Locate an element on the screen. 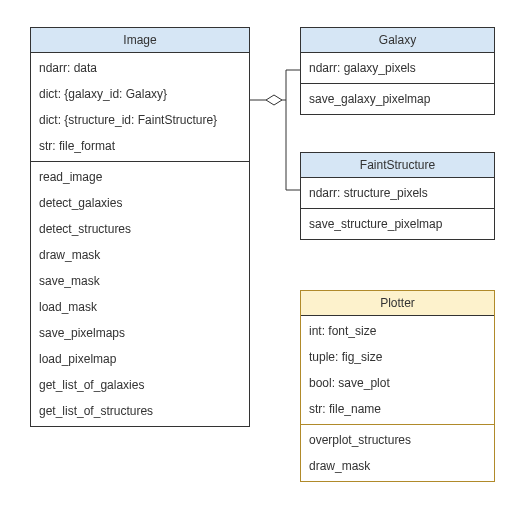 The image size is (522, 514). method-row: detect_galaxies is located at coordinates (140, 203).